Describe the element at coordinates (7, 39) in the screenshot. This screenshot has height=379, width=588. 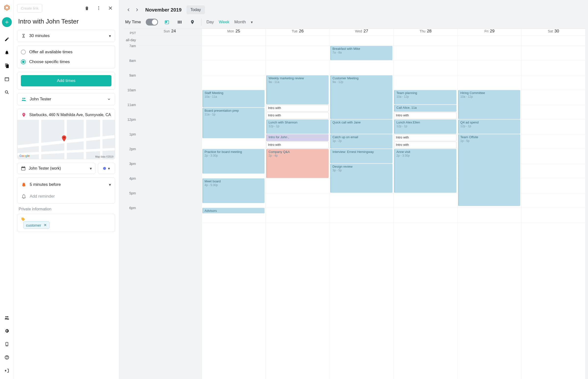
I see `edit-icon` at that location.